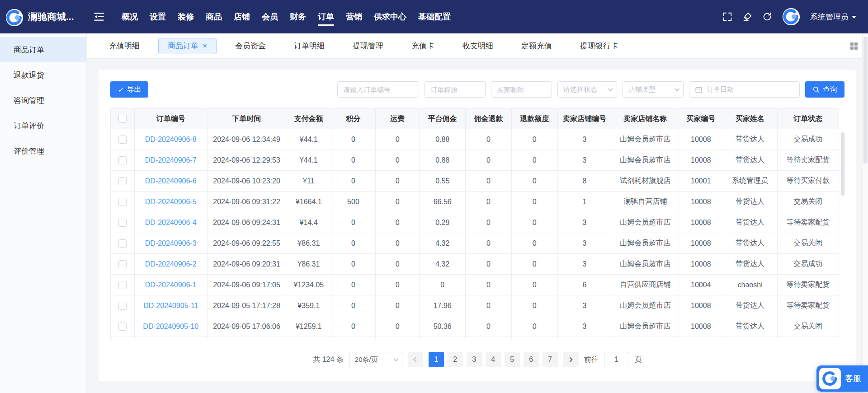 This screenshot has height=393, width=868. I want to click on page-number-button: 2, so click(455, 360).